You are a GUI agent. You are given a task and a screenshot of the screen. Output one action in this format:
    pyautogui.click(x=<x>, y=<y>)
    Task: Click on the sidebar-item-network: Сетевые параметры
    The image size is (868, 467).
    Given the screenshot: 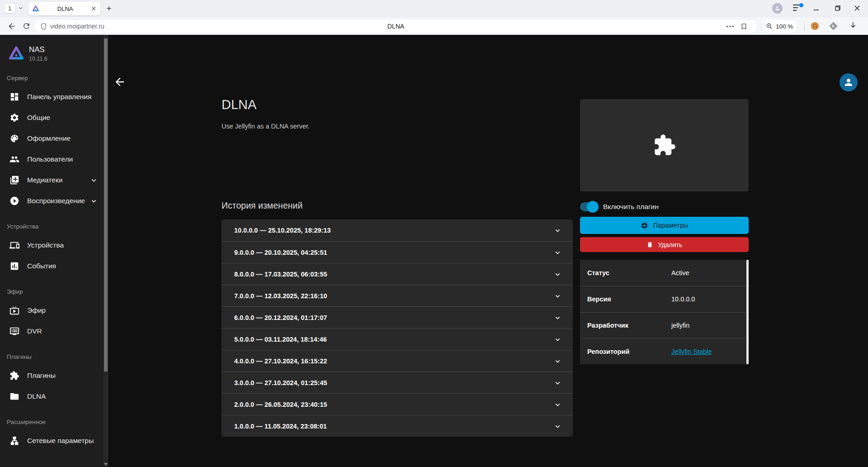 What is the action you would take?
    pyautogui.click(x=54, y=441)
    